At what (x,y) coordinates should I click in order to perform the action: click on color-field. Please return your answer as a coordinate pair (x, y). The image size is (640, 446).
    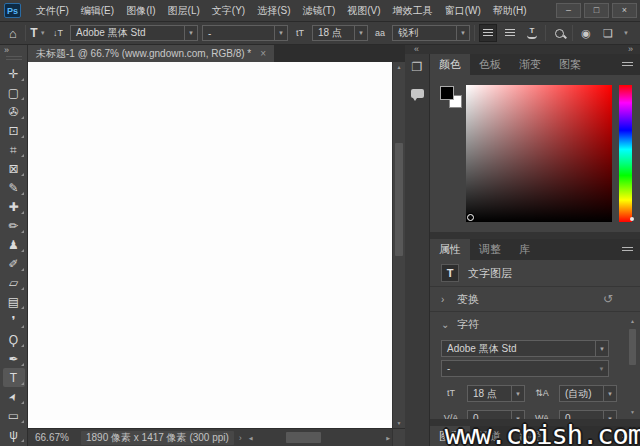
    Looking at the image, I should click on (539, 154).